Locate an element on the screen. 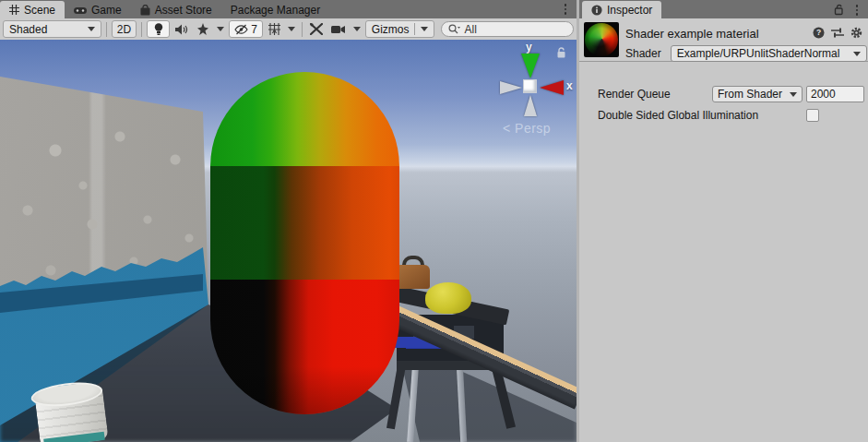 This screenshot has width=868, height=442. tab-asset-store-label: Asset Store is located at coordinates (184, 10).